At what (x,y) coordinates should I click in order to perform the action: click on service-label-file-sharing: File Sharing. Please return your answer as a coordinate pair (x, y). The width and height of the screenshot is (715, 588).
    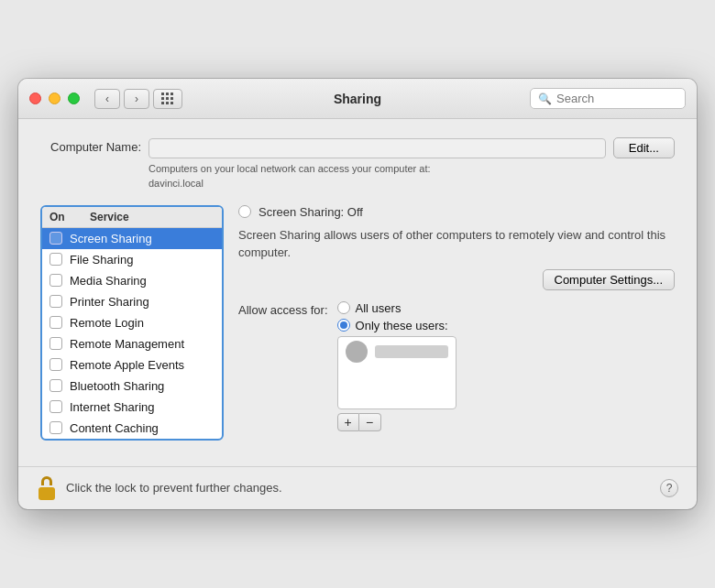
    Looking at the image, I should click on (101, 260).